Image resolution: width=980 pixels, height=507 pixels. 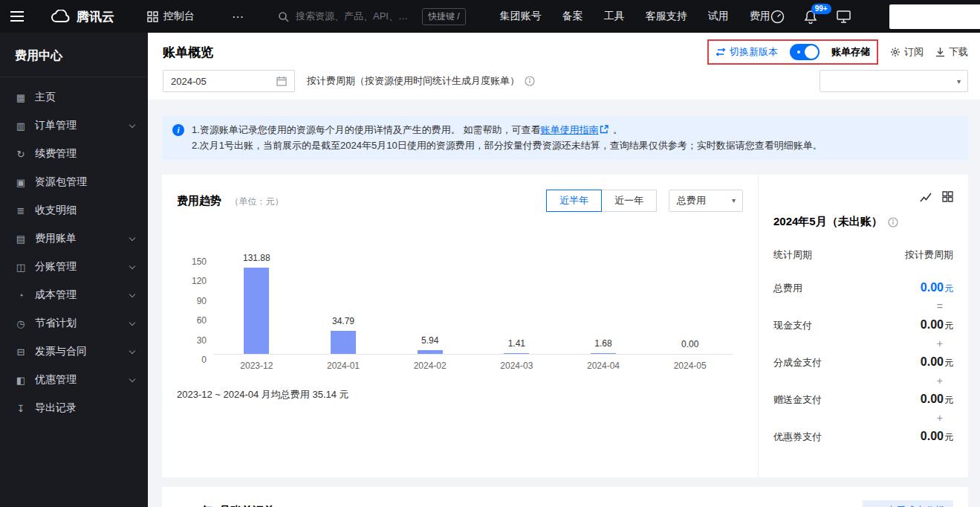 What do you see at coordinates (798, 437) in the screenshot?
I see `summary-row-label: 优惠券支付` at bounding box center [798, 437].